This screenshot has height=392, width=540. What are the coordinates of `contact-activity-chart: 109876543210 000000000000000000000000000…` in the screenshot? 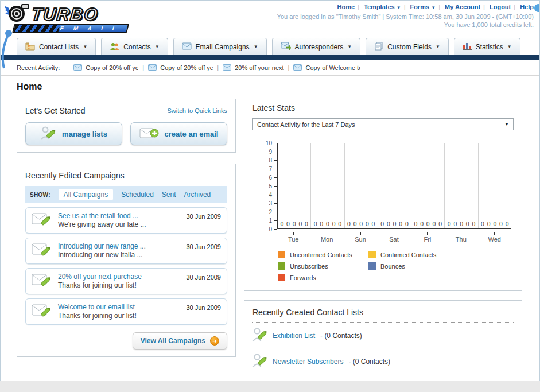 It's located at (386, 188).